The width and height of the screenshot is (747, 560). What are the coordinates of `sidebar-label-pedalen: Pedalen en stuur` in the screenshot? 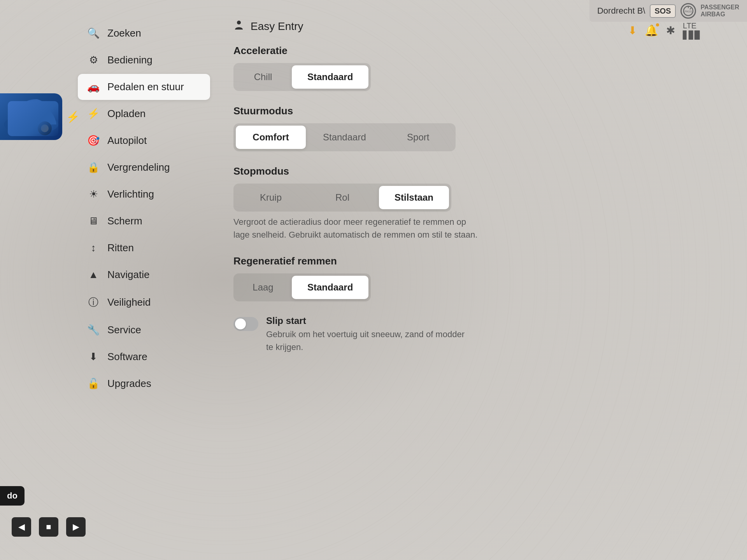 It's located at (146, 87).